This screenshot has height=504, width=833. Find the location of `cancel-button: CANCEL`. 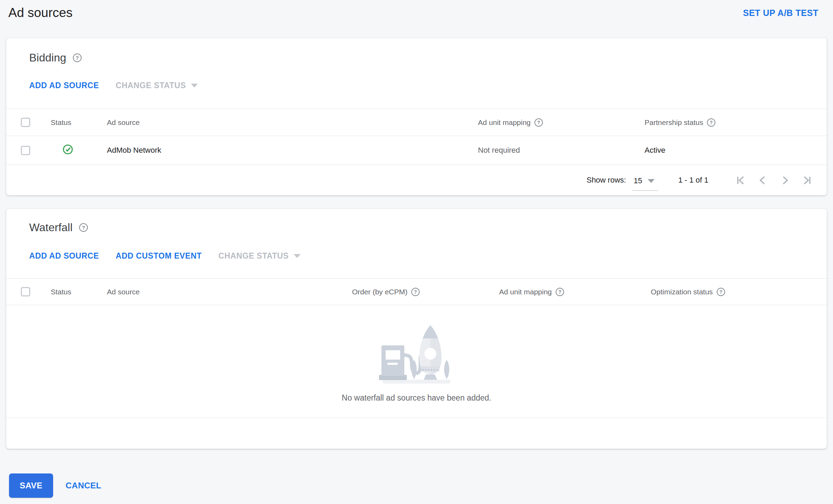

cancel-button: CANCEL is located at coordinates (83, 486).